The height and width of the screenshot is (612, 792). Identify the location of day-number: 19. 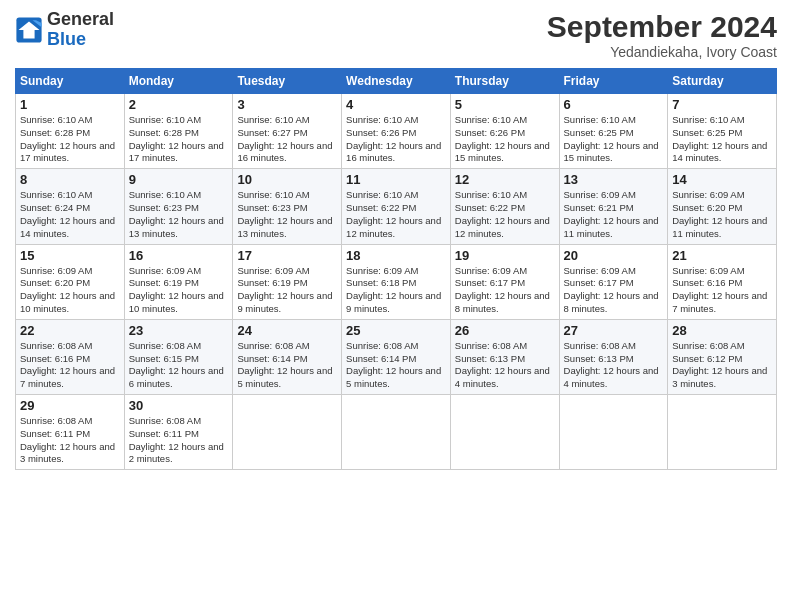
(505, 256).